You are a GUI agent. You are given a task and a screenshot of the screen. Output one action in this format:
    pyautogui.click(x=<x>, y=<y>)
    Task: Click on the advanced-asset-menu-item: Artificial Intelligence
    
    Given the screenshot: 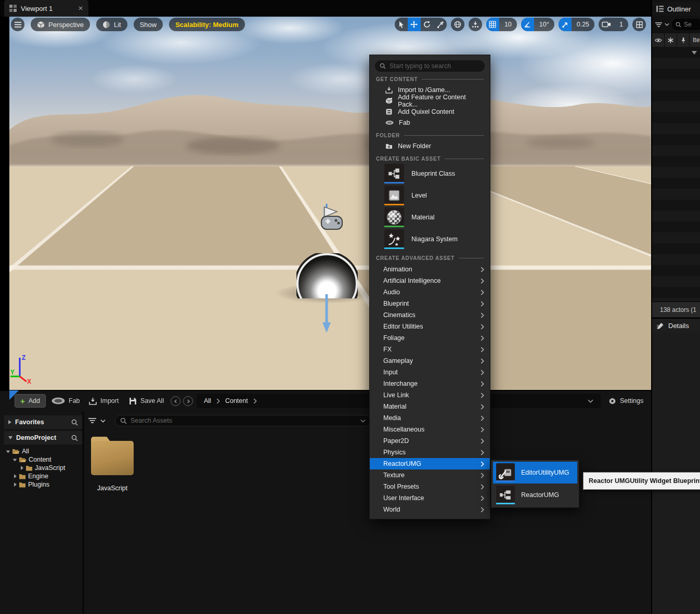 What is the action you would take?
    pyautogui.click(x=430, y=281)
    